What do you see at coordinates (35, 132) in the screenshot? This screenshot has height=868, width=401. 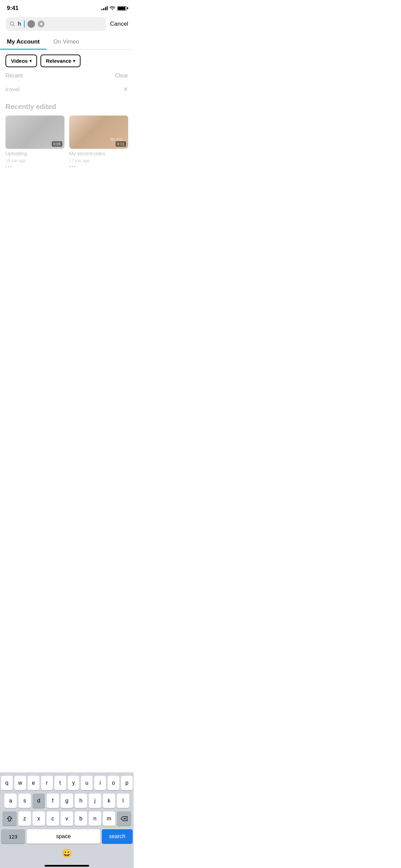 I see `video-thumbnail-1: 0:05` at bounding box center [35, 132].